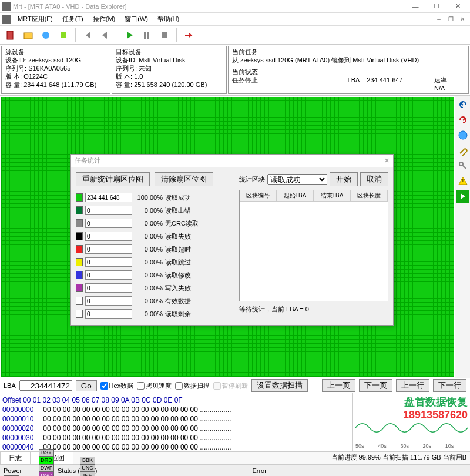  I want to click on toolbar-prev-icon, so click(105, 35).